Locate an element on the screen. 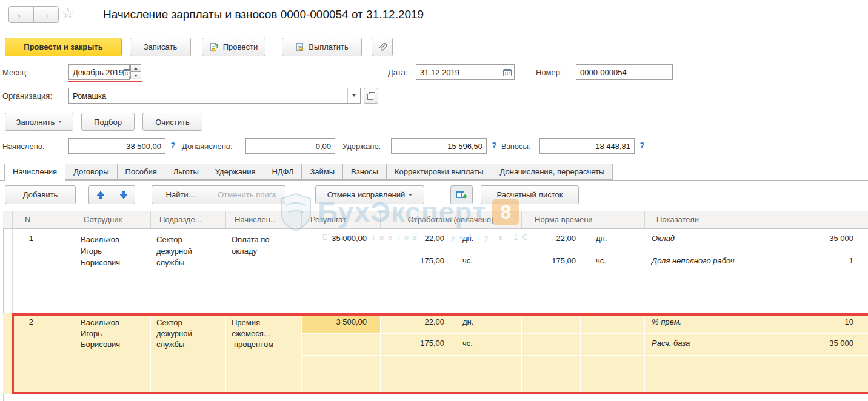 This screenshot has height=401, width=868. organization-label: Организация: is located at coordinates (27, 96).